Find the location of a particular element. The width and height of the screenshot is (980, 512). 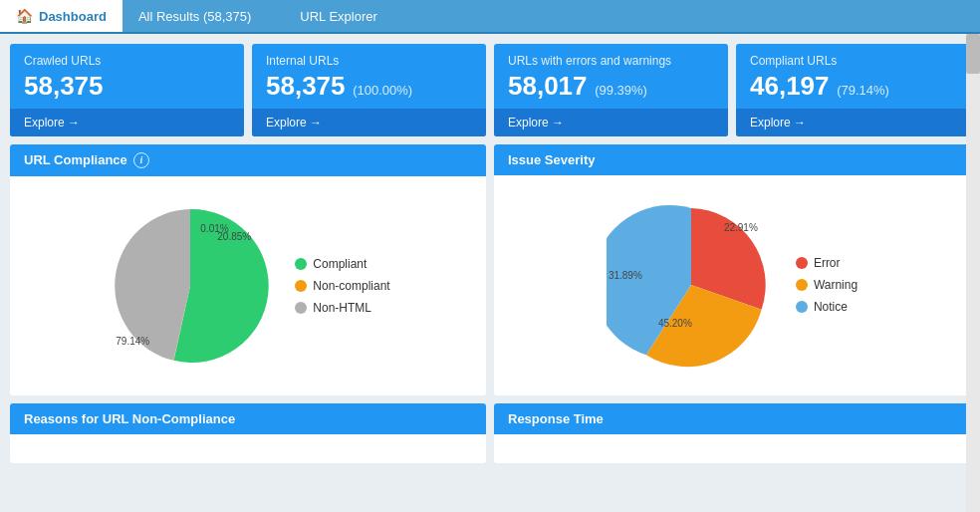

crawled-value: 58,375 is located at coordinates (64, 86).